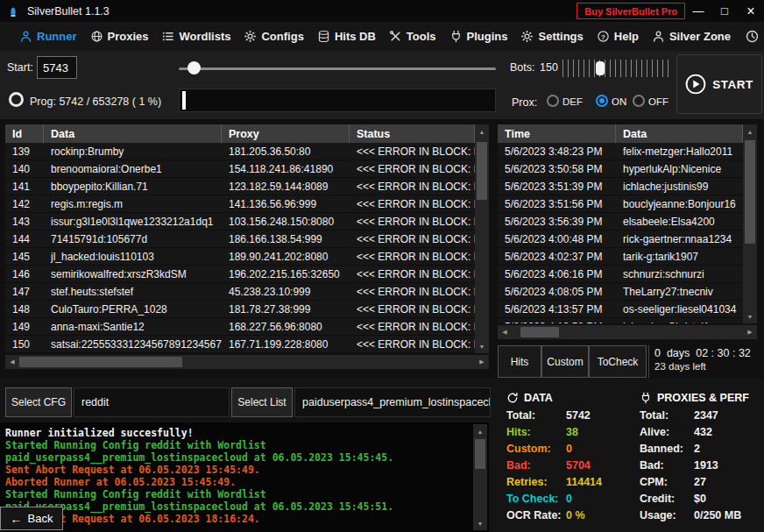  Describe the element at coordinates (627, 332) in the screenshot. I see `hits-horizontal-scrollbar: ◀ ▶` at that location.